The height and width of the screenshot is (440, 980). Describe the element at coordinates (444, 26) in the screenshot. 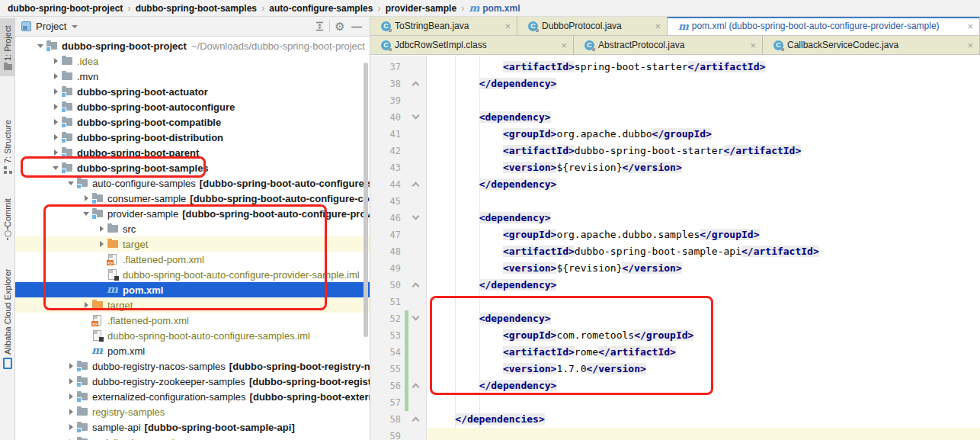

I see `editor-tab: CToStringBean.java×` at that location.